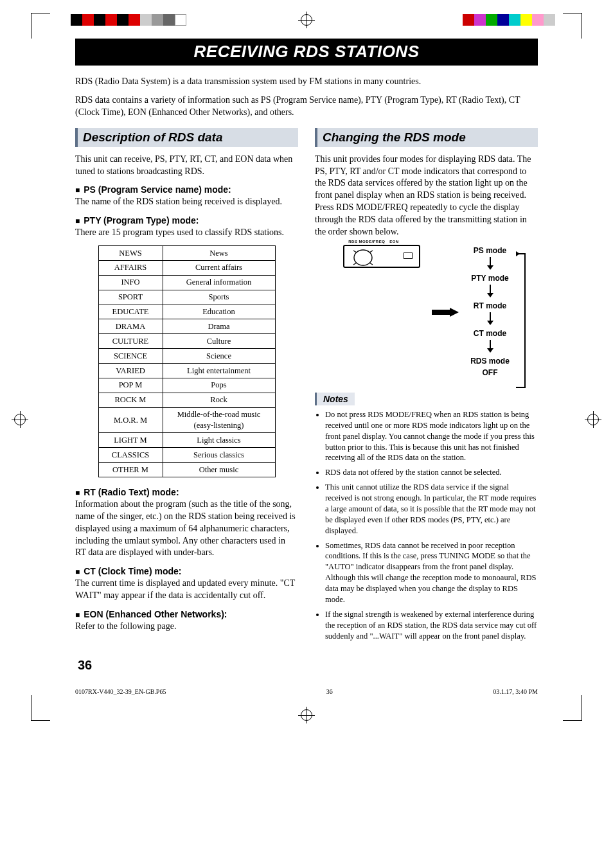 This screenshot has height=868, width=613. I want to click on registration-top, so click(306, 19).